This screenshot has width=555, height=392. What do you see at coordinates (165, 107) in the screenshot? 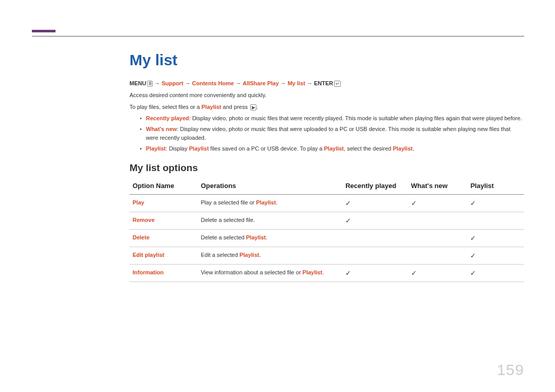
I see `intro-text-2a: To play files, select files or a` at bounding box center [165, 107].